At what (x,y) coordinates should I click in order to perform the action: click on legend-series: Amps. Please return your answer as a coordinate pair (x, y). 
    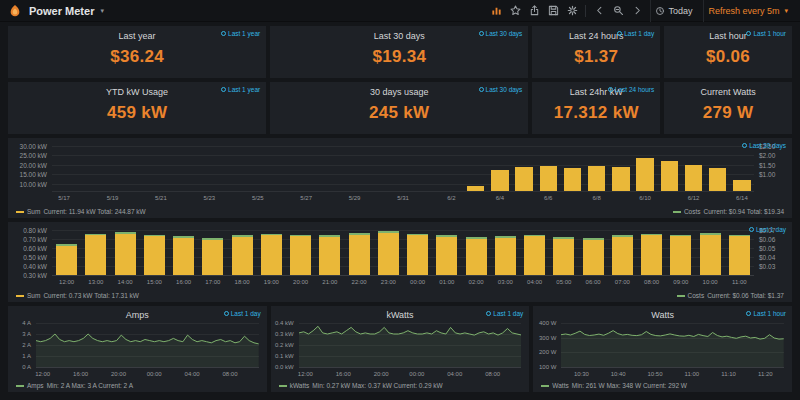
    Looking at the image, I should click on (36, 386).